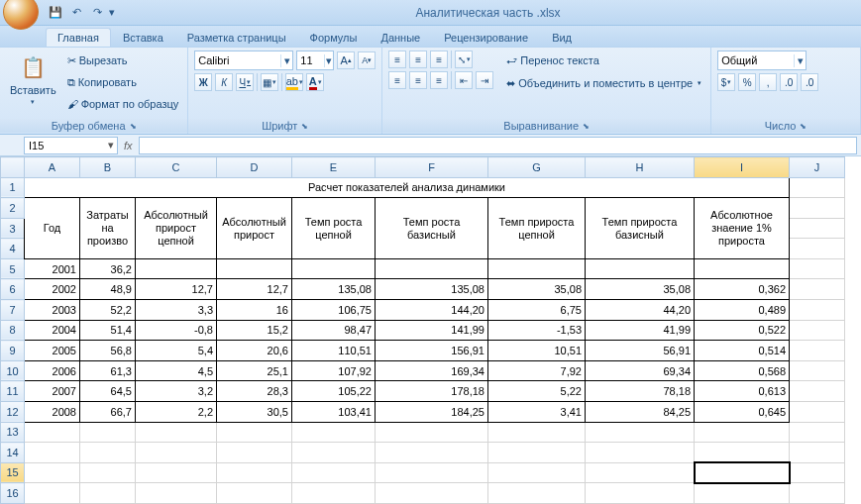  What do you see at coordinates (53, 412) in the screenshot?
I see `data-cell: 2008` at bounding box center [53, 412].